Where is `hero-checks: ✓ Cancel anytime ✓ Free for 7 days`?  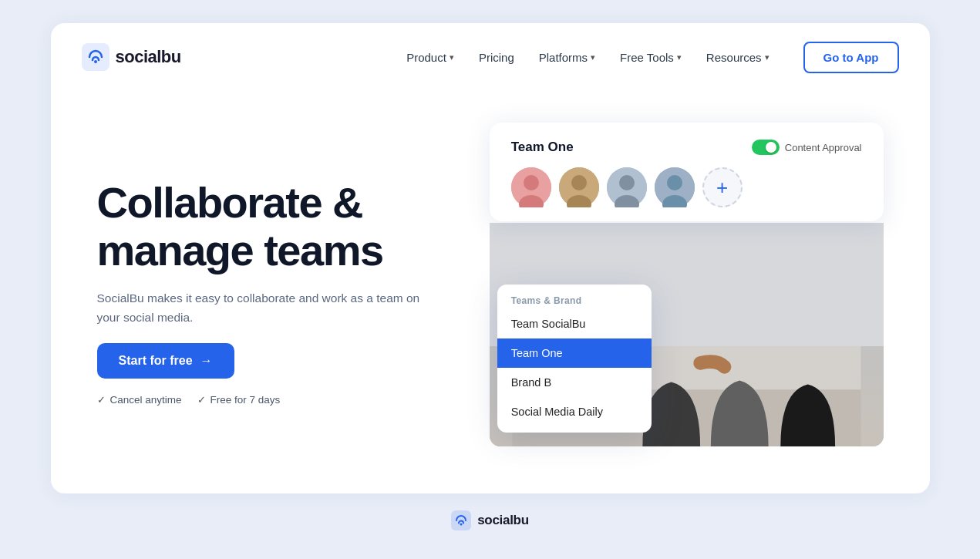
hero-checks: ✓ Cancel anytime ✓ Free for 7 days is located at coordinates (278, 399).